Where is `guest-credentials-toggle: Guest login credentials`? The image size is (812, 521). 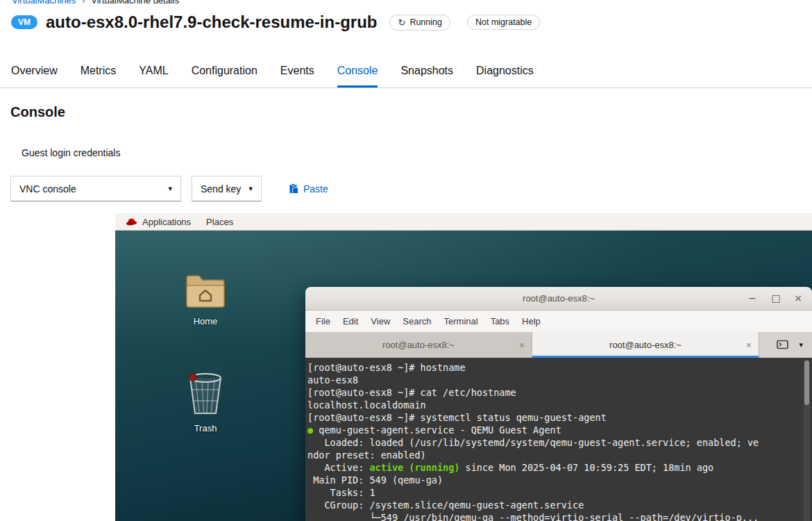
guest-credentials-toggle: Guest login credentials is located at coordinates (71, 153).